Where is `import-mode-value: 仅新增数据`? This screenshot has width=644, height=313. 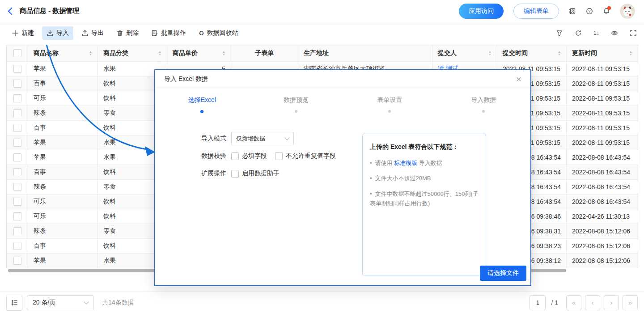
import-mode-value: 仅新增数据 is located at coordinates (250, 139).